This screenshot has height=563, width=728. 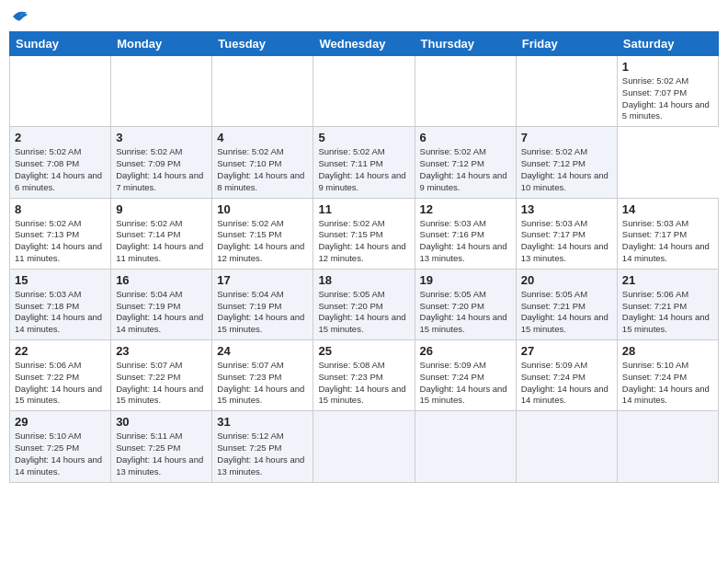 What do you see at coordinates (263, 375) in the screenshot?
I see `calendar-day-24: 24Sunrise: 5:07 AMSunset: 7:23 PMDayligh…` at bounding box center [263, 375].